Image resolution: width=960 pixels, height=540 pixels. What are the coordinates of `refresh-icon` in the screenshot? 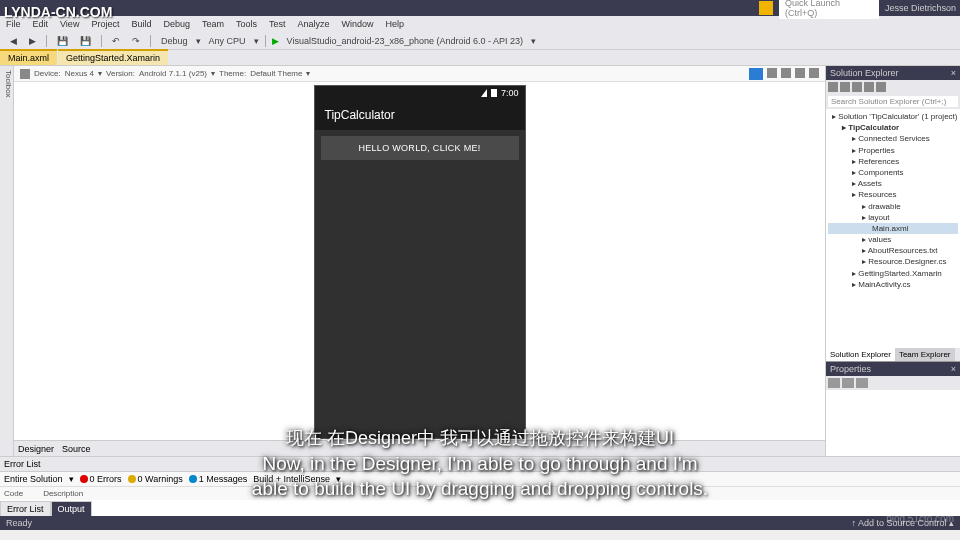 It's located at (845, 87).